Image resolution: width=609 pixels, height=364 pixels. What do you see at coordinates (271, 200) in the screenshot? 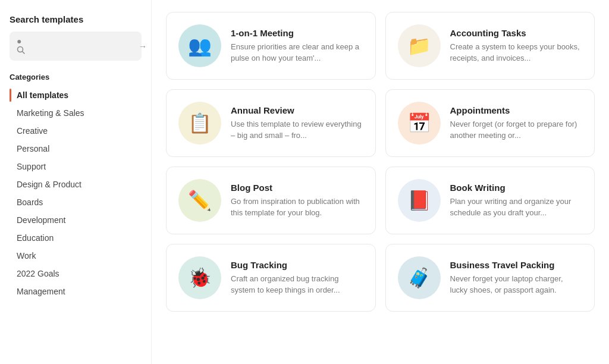
I see `template-card-blog: ✏️Blog PostGo from inspiration to public…` at bounding box center [271, 200].